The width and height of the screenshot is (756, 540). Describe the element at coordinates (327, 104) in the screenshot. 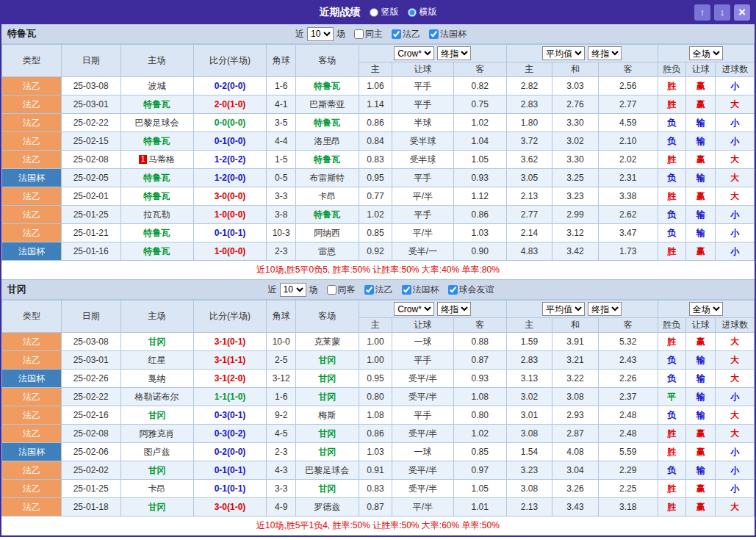

I see `away-team-cell: 巴斯蒂亚` at that location.